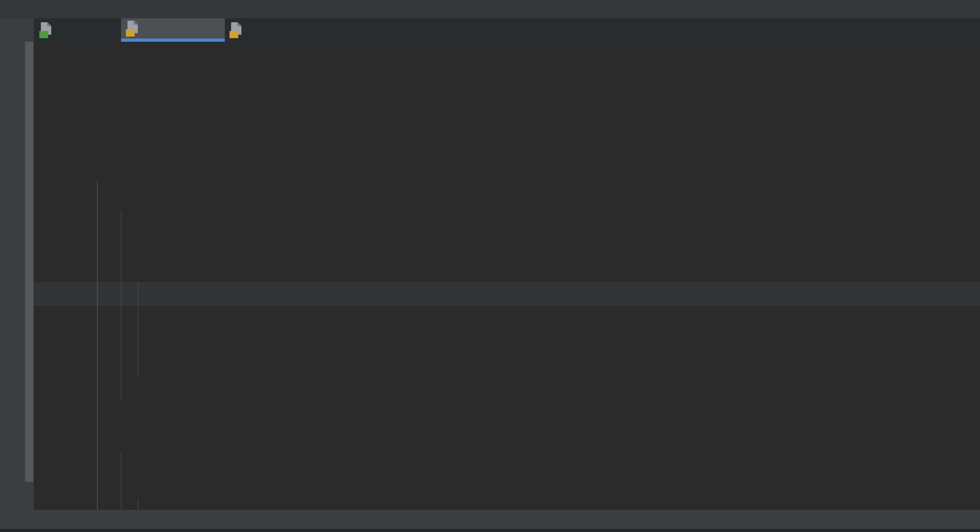 Image resolution: width=980 pixels, height=532 pixels. Describe the element at coordinates (507, 30) in the screenshot. I see `editor-tab-bar` at that location.